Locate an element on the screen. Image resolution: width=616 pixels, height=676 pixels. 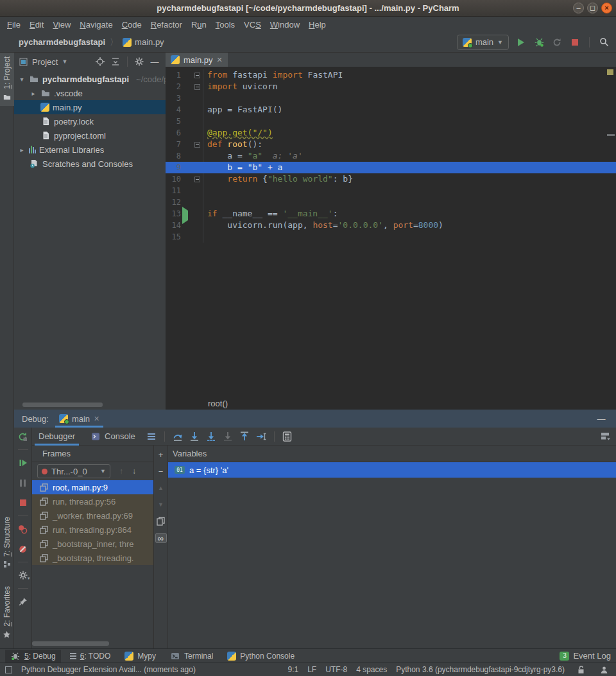
project-panel-title: Project is located at coordinates (45, 62).